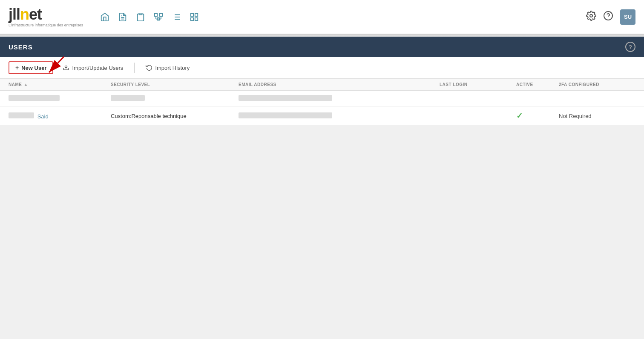  I want to click on import-update-button: Import/Update Users, so click(93, 68).